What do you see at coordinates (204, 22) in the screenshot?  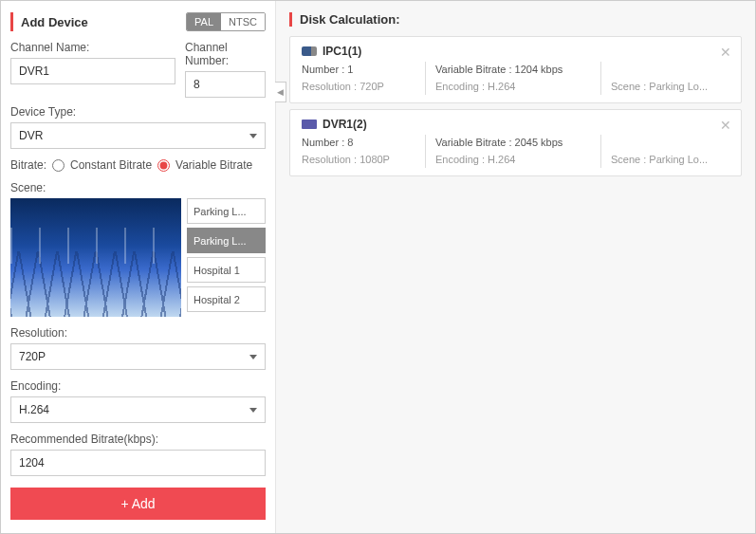 I see `pal-toggle: PAL` at bounding box center [204, 22].